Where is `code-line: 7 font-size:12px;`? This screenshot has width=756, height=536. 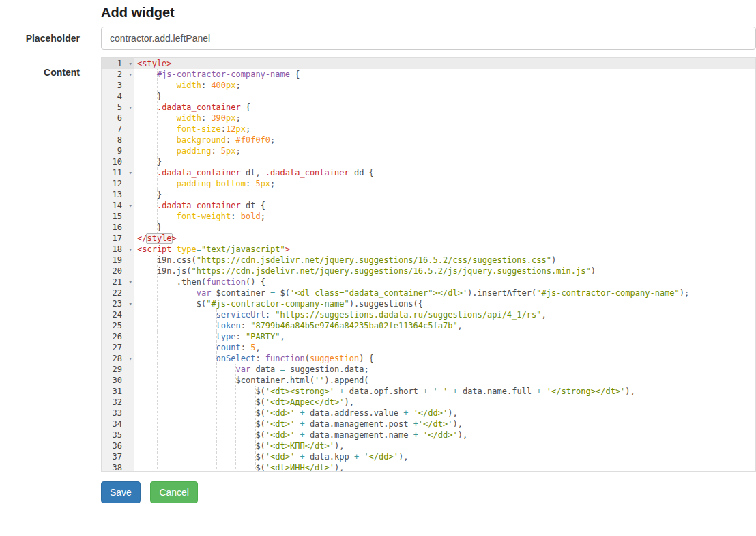
code-line: 7 font-size:12px; is located at coordinates (428, 129).